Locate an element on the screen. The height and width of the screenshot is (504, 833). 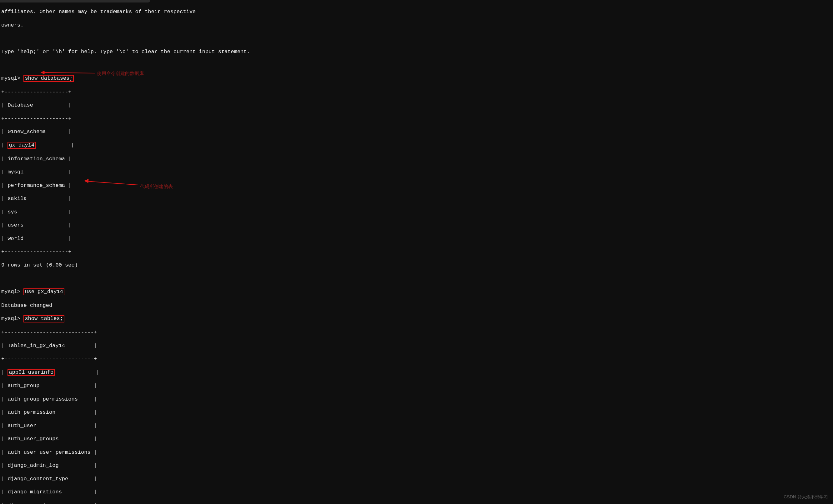
table-row: | auth_permission | is located at coordinates (416, 412).